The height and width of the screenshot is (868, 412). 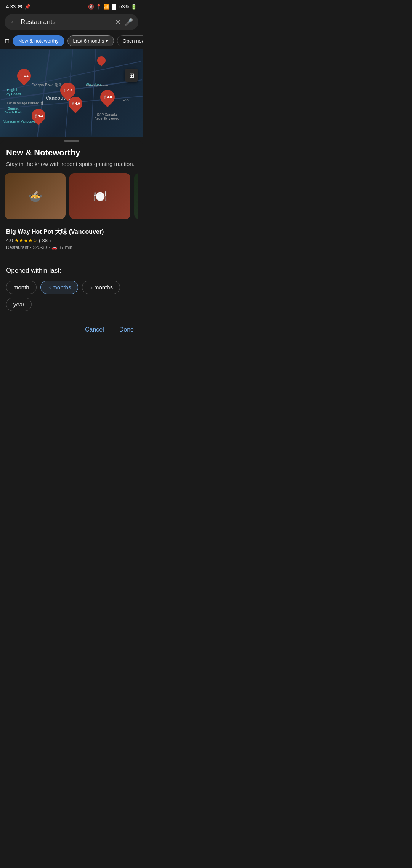 I want to click on map-pin-5-label: 🍴4.2, so click(x=38, y=116).